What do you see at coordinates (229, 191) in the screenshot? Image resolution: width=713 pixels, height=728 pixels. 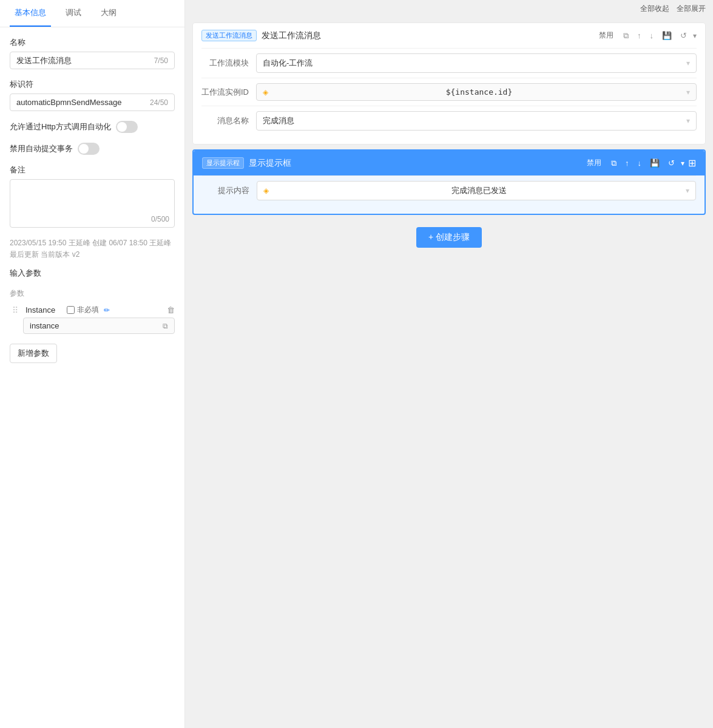 I see `prompt-content-label: 提示内容` at bounding box center [229, 191].